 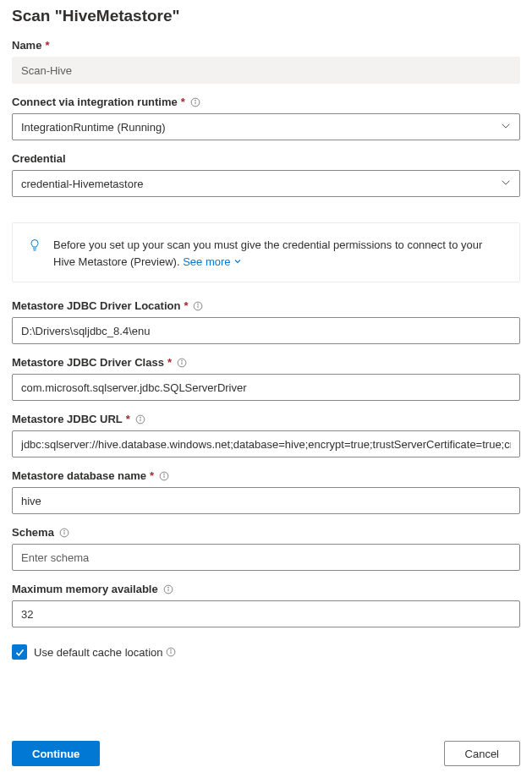 What do you see at coordinates (482, 753) in the screenshot?
I see `cancel-button: Cancel` at bounding box center [482, 753].